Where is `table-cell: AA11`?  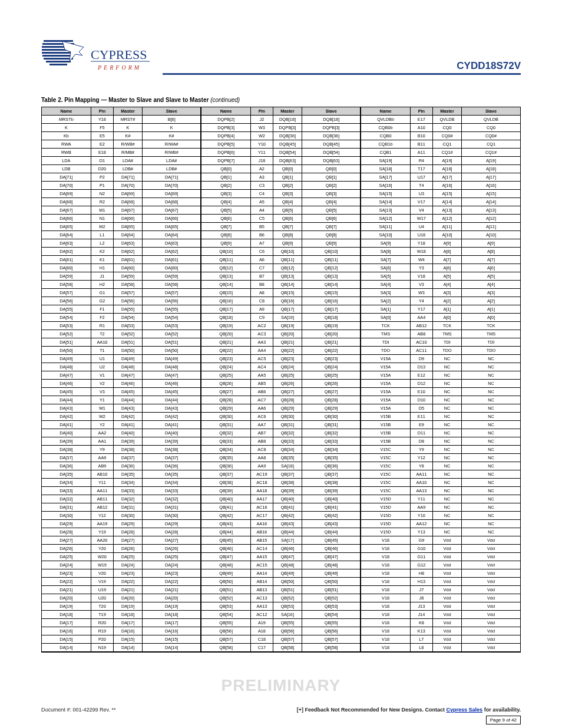
table-cell: AA11 is located at coordinates (421, 475).